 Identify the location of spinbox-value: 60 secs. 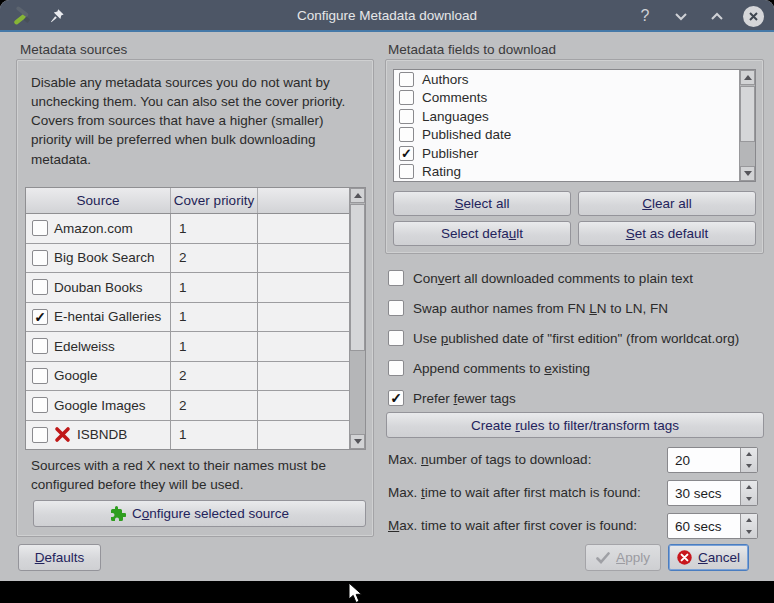
(704, 526).